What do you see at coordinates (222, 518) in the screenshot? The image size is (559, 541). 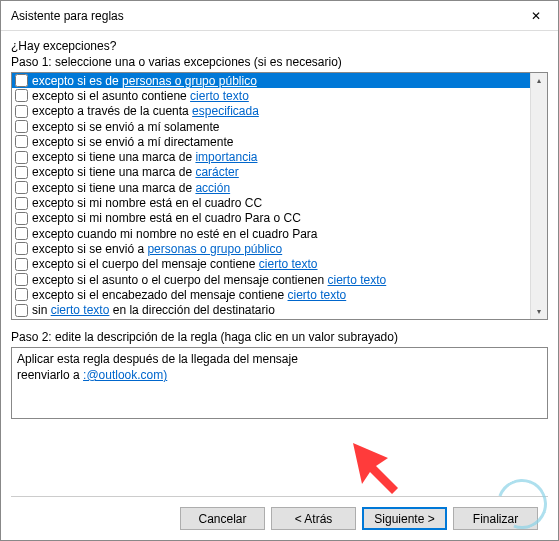 I see `cancel-button: Cancelar` at bounding box center [222, 518].